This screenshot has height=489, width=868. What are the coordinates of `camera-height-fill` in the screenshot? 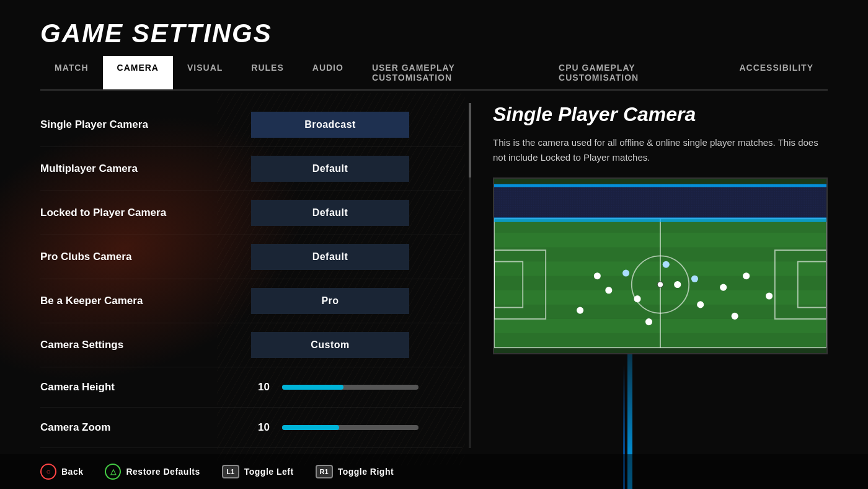 It's located at (312, 387).